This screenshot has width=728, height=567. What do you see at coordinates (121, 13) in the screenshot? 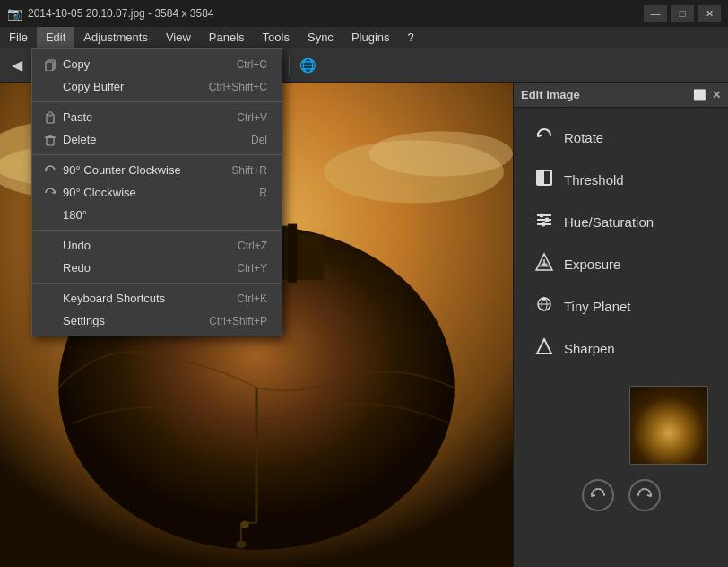
I see `window-title: 2014-10-05 20.10.07.jpg - 3584 x 3584` at bounding box center [121, 13].